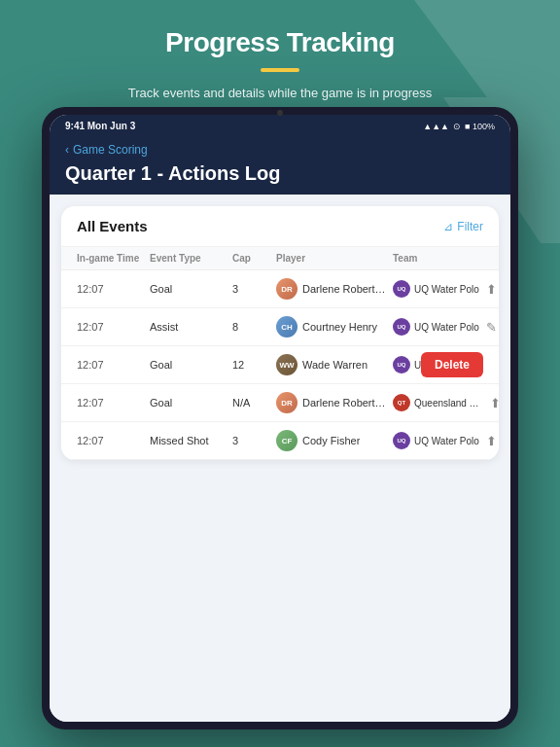 This screenshot has width=560, height=747. What do you see at coordinates (280, 43) in the screenshot?
I see `page-title: Progress Tracking` at bounding box center [280, 43].